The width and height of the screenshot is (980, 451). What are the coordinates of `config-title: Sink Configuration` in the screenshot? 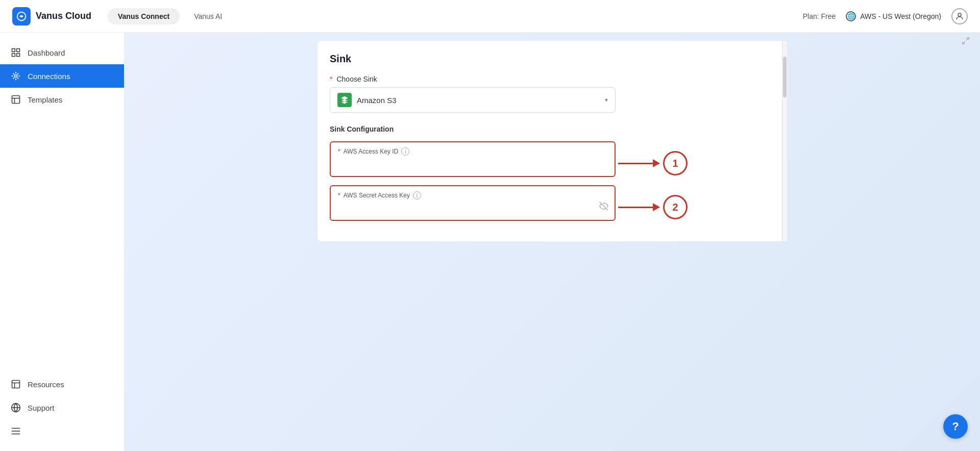 It's located at (552, 129).